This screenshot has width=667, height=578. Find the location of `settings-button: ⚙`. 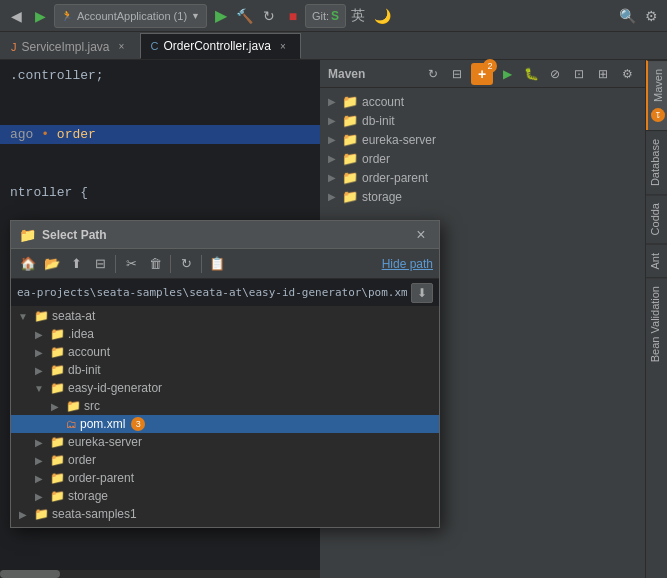

settings-button: ⚙ is located at coordinates (651, 16).